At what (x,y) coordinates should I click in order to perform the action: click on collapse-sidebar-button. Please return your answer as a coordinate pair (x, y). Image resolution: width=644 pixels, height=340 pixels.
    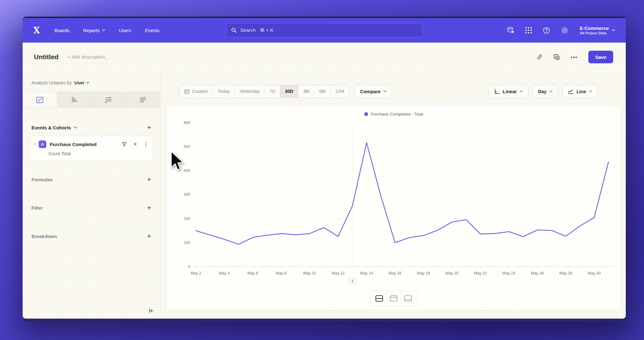
    Looking at the image, I should click on (151, 311).